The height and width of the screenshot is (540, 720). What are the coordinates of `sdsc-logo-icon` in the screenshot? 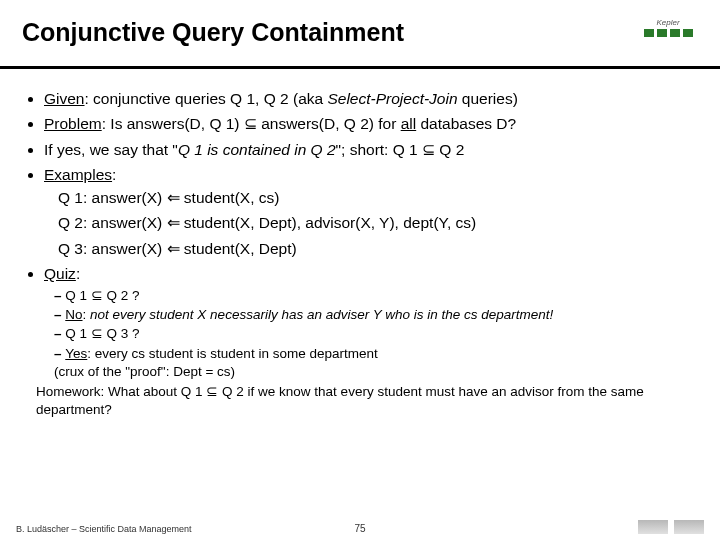 It's located at (653, 527).